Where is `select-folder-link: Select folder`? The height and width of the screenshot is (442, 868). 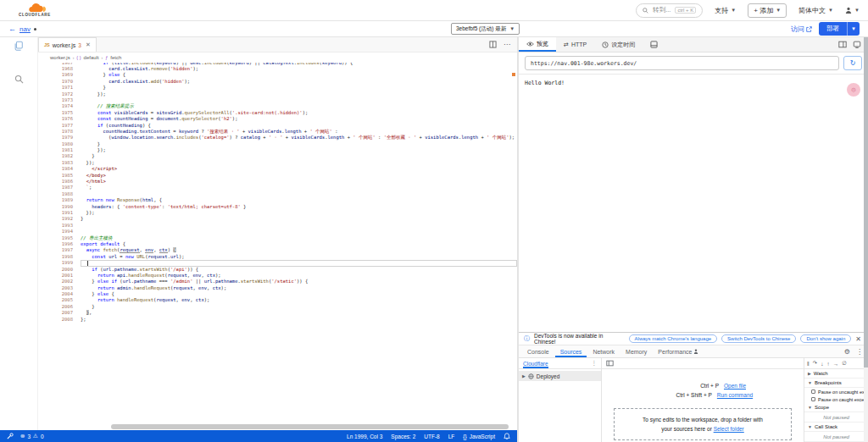 select-folder-link: Select folder is located at coordinates (729, 428).